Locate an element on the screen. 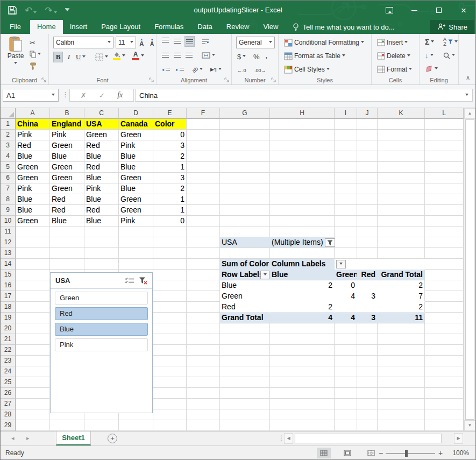  cell-A6: Green is located at coordinates (33, 178).